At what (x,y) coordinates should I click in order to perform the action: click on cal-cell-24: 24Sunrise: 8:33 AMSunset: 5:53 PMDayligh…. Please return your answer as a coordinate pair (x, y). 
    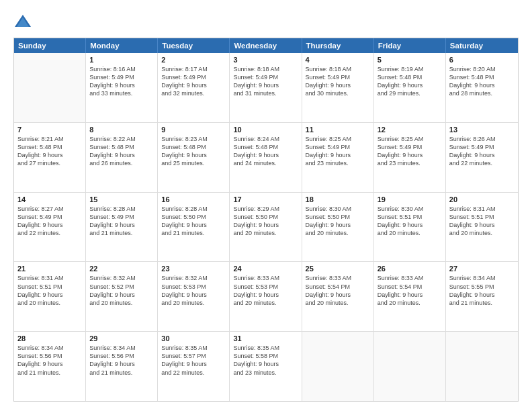
    Looking at the image, I should click on (266, 297).